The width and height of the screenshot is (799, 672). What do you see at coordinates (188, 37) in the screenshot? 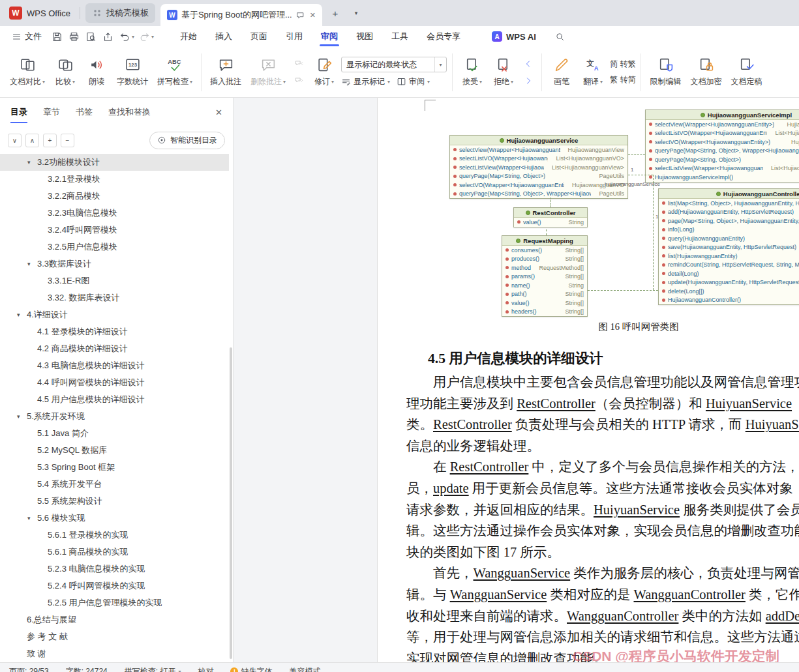
I see `menu-tab-开始: 开始` at bounding box center [188, 37].